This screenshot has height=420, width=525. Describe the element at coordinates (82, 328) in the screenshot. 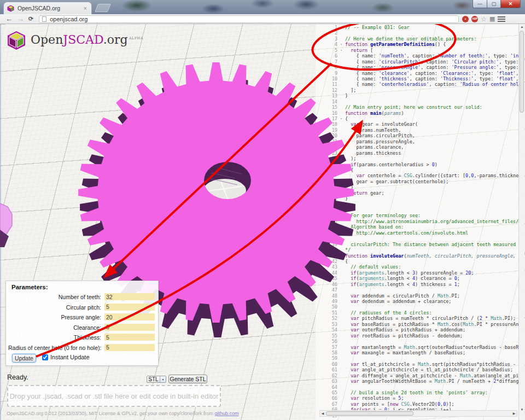

I see `param-row: Clearance:` at that location.